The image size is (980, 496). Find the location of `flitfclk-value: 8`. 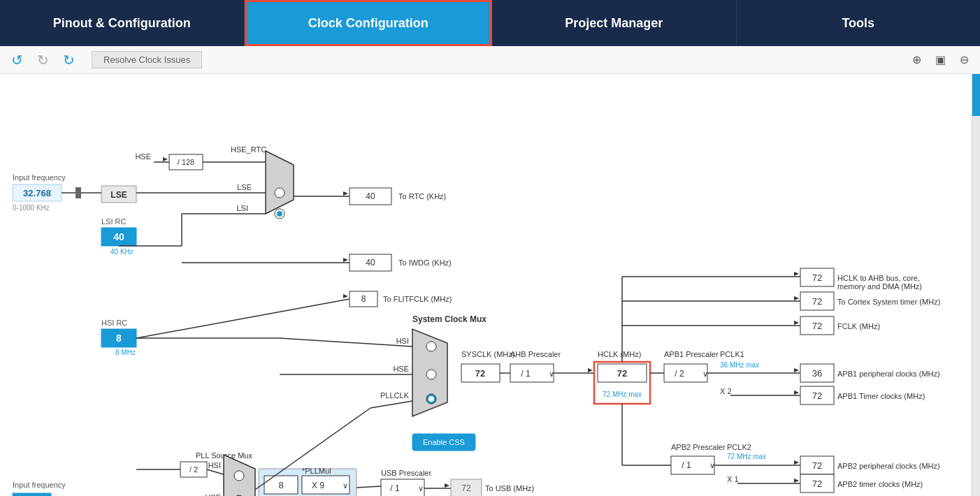

flitfclk-value: 8 is located at coordinates (363, 299).